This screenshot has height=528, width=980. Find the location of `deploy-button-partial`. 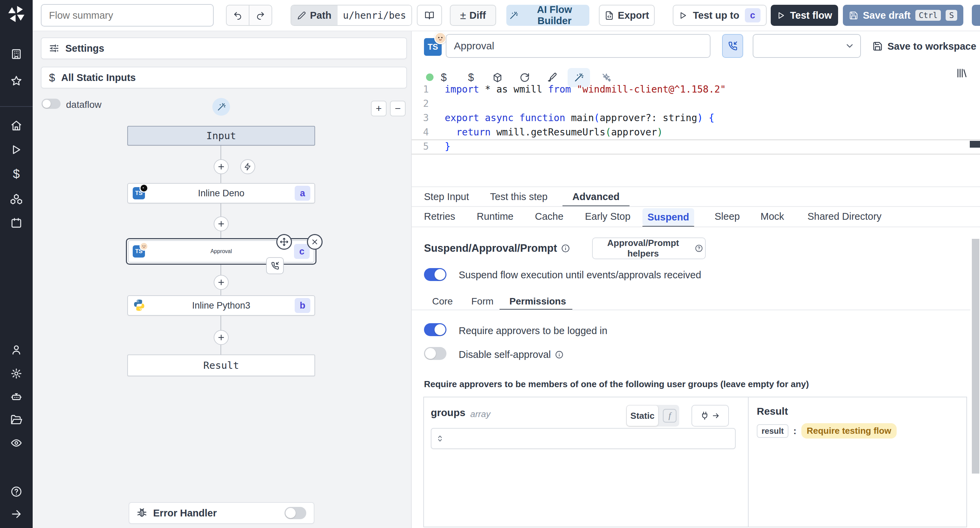

deploy-button-partial is located at coordinates (976, 15).